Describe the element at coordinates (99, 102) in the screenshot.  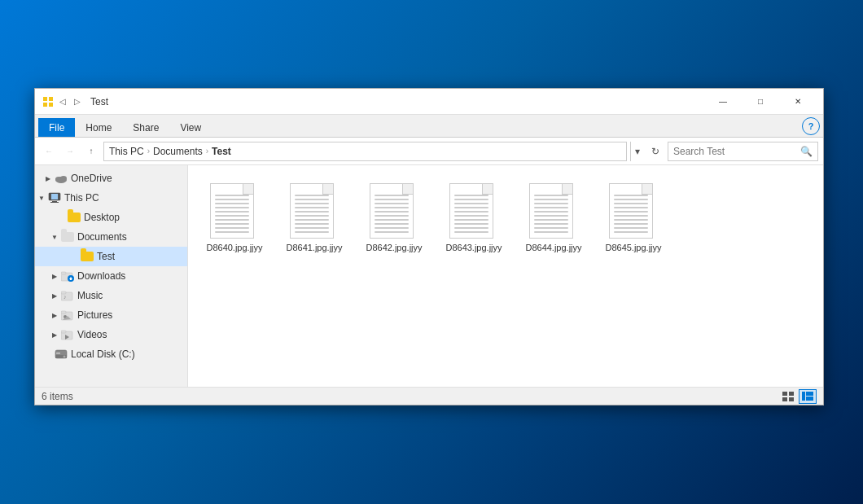
I see `window-title: Test` at that location.